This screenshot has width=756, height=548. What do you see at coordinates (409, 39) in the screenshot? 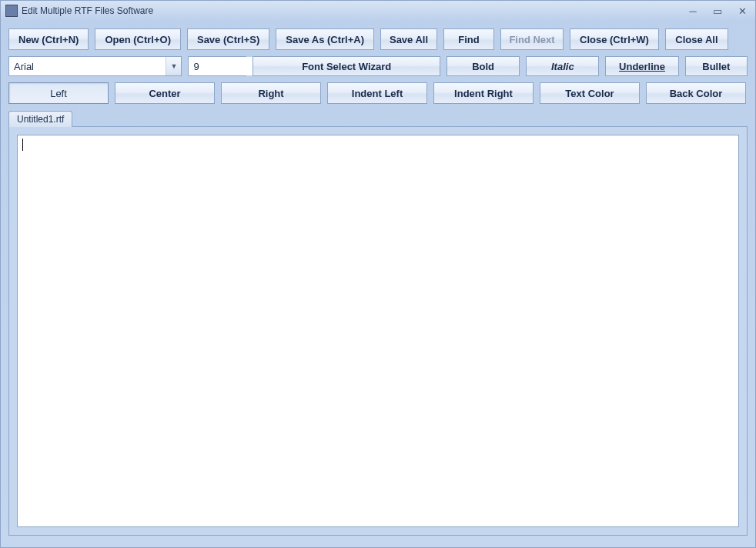
I see `save-all-button: Save All` at bounding box center [409, 39].